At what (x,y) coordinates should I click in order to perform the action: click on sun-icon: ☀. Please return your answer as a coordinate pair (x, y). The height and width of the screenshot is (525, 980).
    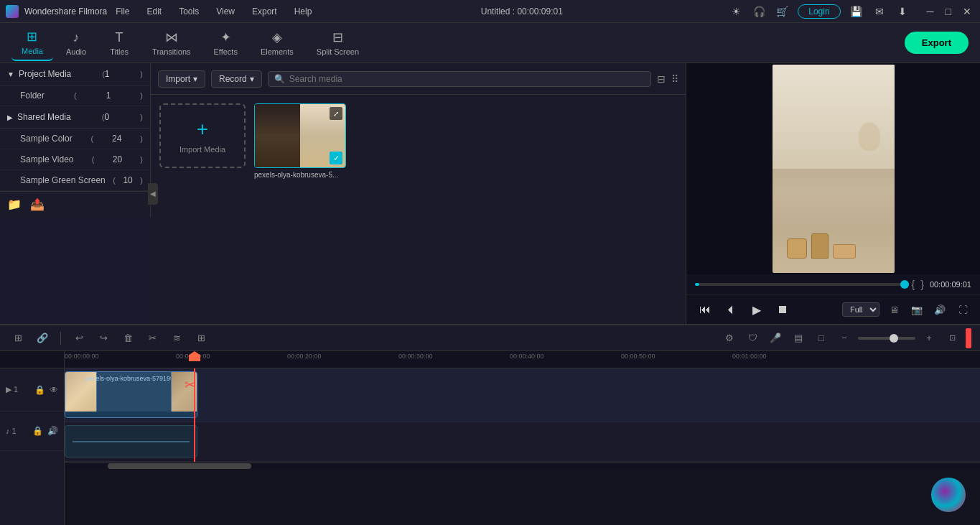
    Looking at the image, I should click on (736, 11).